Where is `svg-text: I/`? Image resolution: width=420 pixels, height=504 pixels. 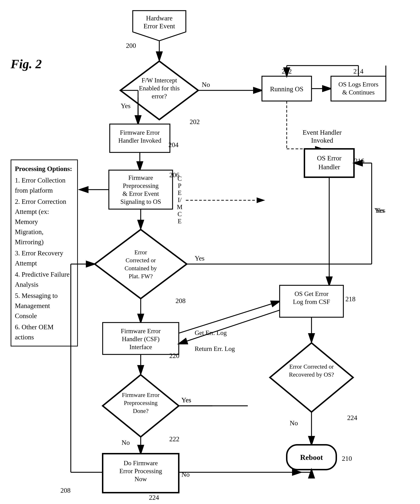 svg-text: I/ is located at coordinates (180, 200).